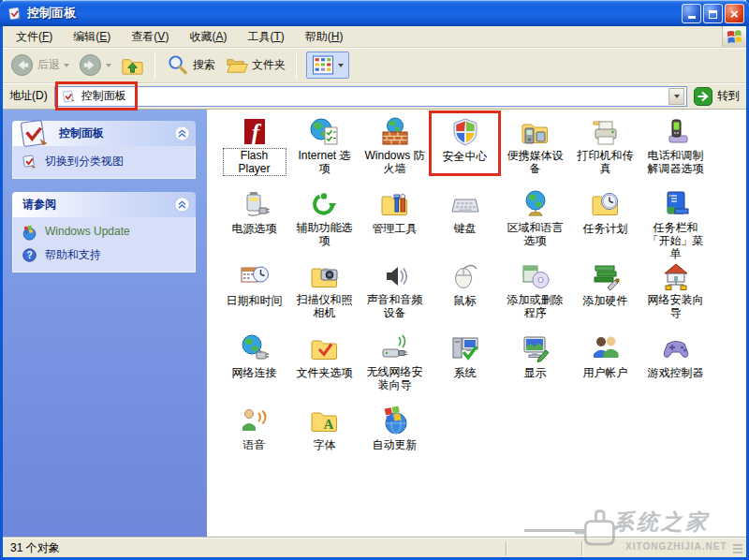  Describe the element at coordinates (676, 223) in the screenshot. I see `cp-item-taskbar-startmenu: 任务栏和「开始」菜单` at that location.